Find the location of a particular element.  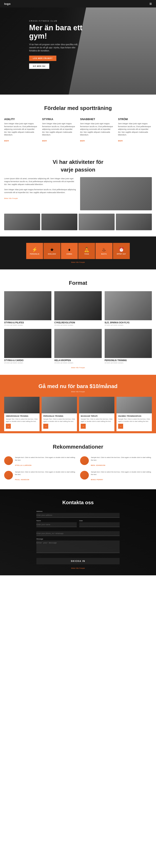

contact-phone-input is located at coordinates (78, 534).